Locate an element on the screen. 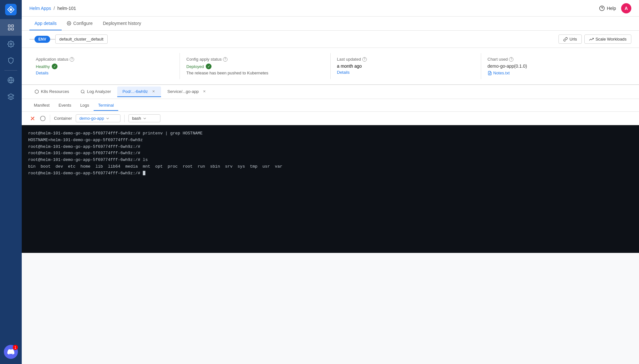 Image resolution: width=639 pixels, height=364 pixels. breadcrumb-parent: Helm Apps is located at coordinates (40, 8).